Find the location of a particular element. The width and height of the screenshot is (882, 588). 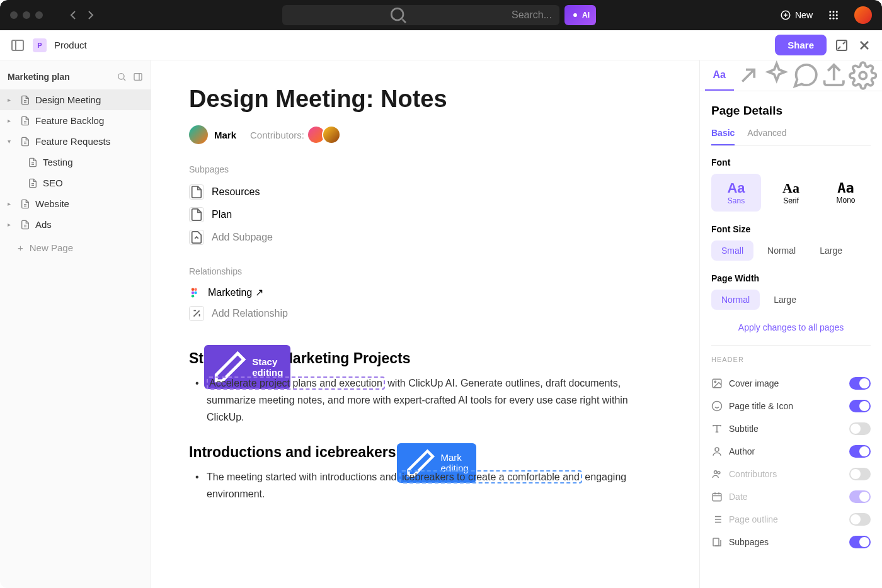

sidebar-item-label: SEO is located at coordinates (53, 183).